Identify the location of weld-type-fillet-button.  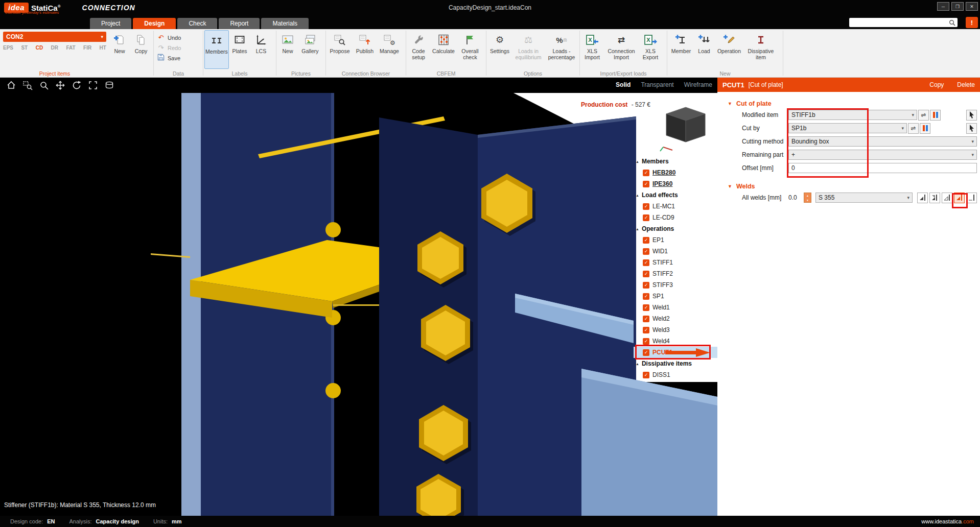
(923, 198).